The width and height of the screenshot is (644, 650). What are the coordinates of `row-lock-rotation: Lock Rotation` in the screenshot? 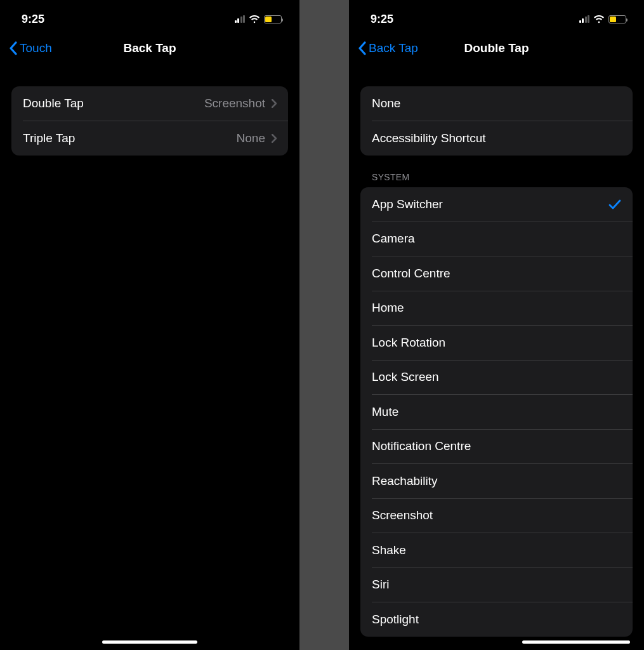 It's located at (496, 343).